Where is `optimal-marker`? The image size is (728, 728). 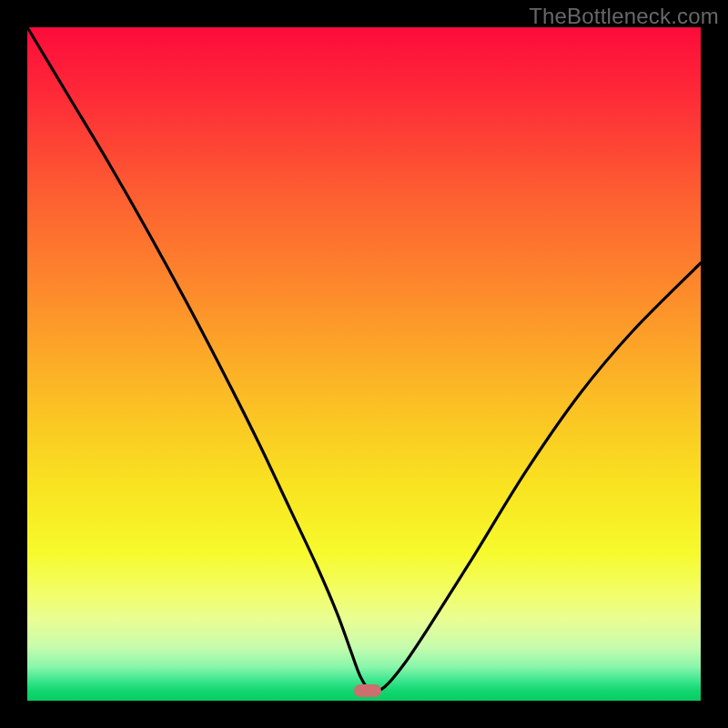
optimal-marker is located at coordinates (368, 691).